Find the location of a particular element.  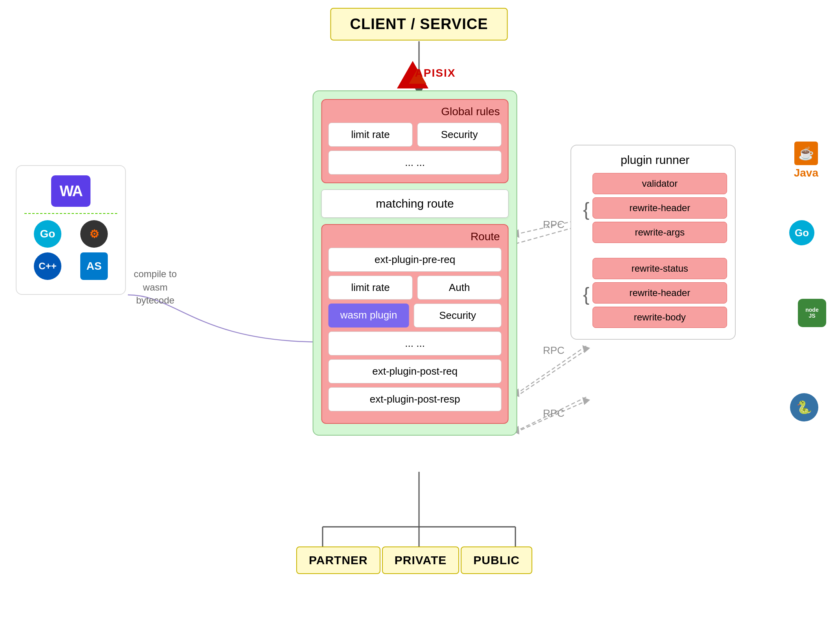

java-icon-area: ☕ Java is located at coordinates (806, 160).